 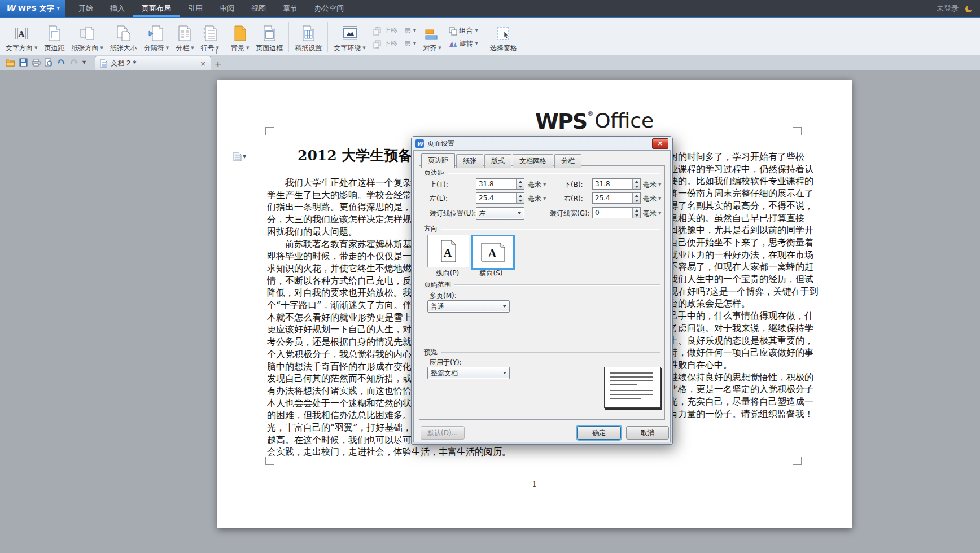 I want to click on background-button: 背景▼, so click(x=240, y=37).